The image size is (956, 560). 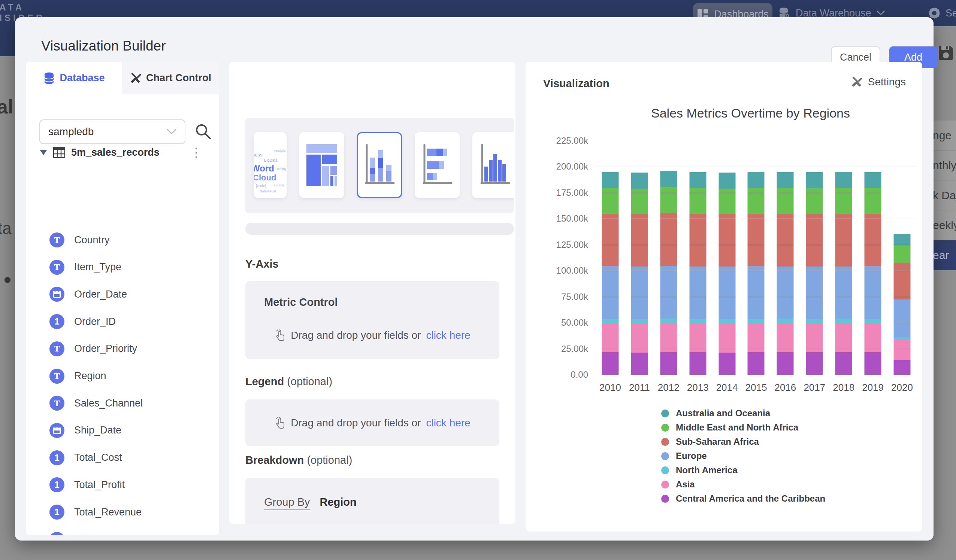 What do you see at coordinates (639, 258) in the screenshot?
I see `stacked-bar-2011` at bounding box center [639, 258].